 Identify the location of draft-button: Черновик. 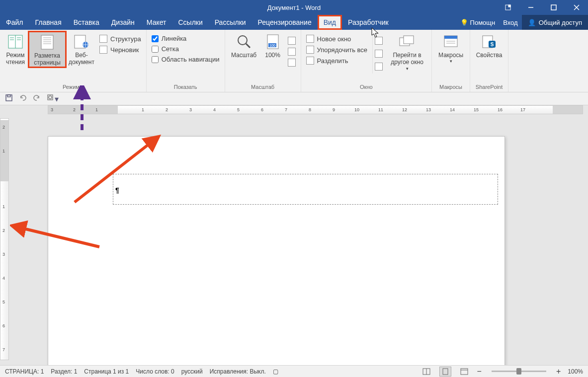
(120, 50).